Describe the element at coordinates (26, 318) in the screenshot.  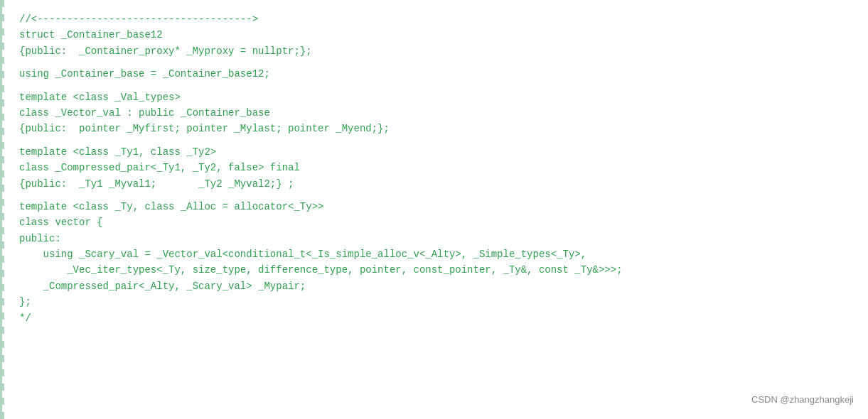
I see `code-text: */` at that location.